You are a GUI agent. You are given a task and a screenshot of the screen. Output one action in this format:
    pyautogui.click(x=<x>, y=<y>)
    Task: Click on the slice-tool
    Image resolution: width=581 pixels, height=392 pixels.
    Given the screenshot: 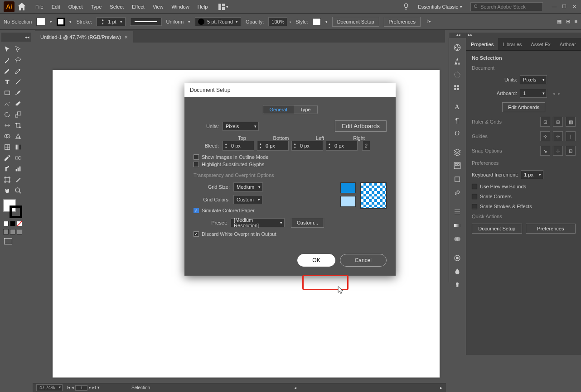 What is the action you would take?
    pyautogui.click(x=18, y=180)
    